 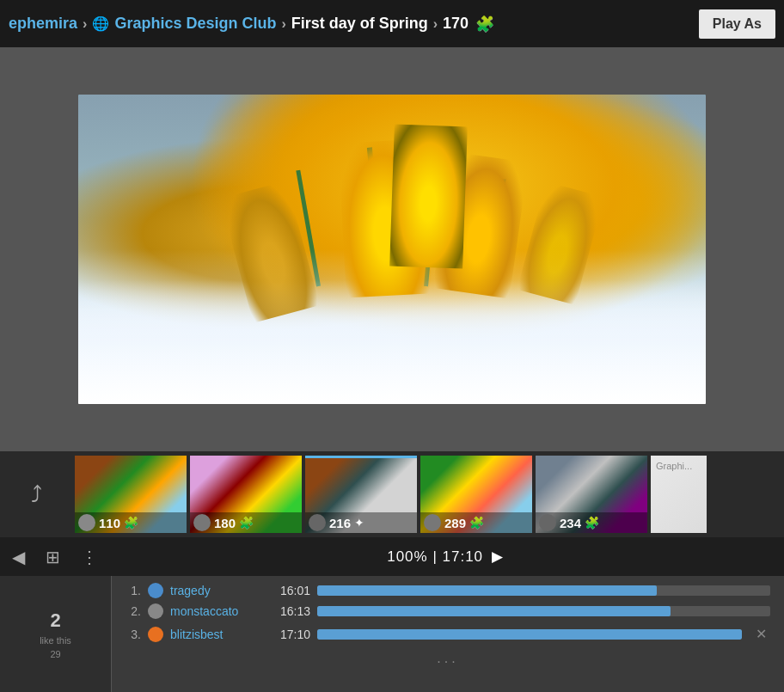 I want to click on leader-row-1: 1. tragedy 16:01, so click(x=448, y=591).